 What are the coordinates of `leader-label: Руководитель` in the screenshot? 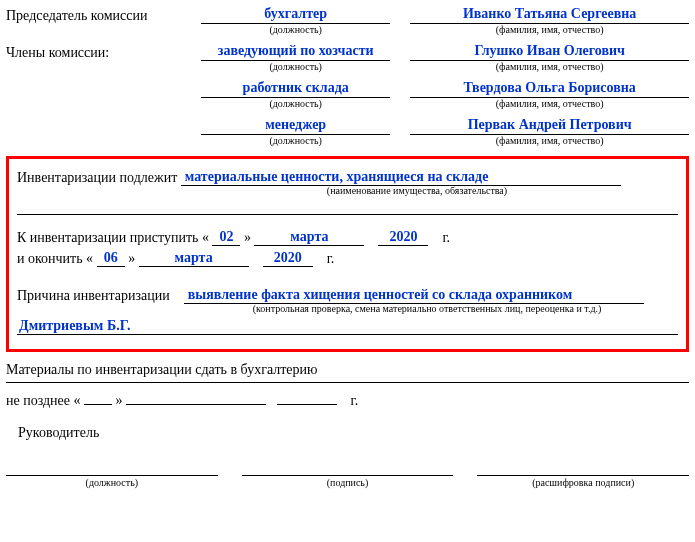 It's located at (348, 433).